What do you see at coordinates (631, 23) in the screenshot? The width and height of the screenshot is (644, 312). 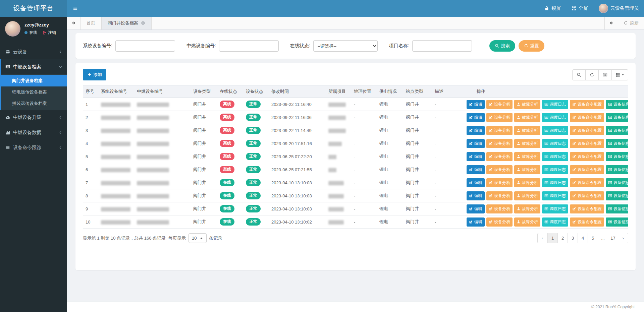 I see `tab-refresh-button: 刷新` at bounding box center [631, 23].